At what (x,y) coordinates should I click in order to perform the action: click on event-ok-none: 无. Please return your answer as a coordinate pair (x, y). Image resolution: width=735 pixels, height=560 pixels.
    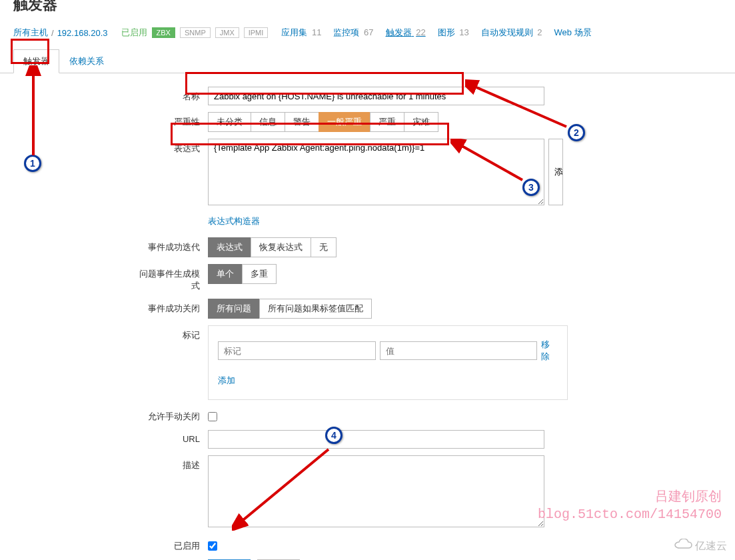
    Looking at the image, I should click on (324, 247).